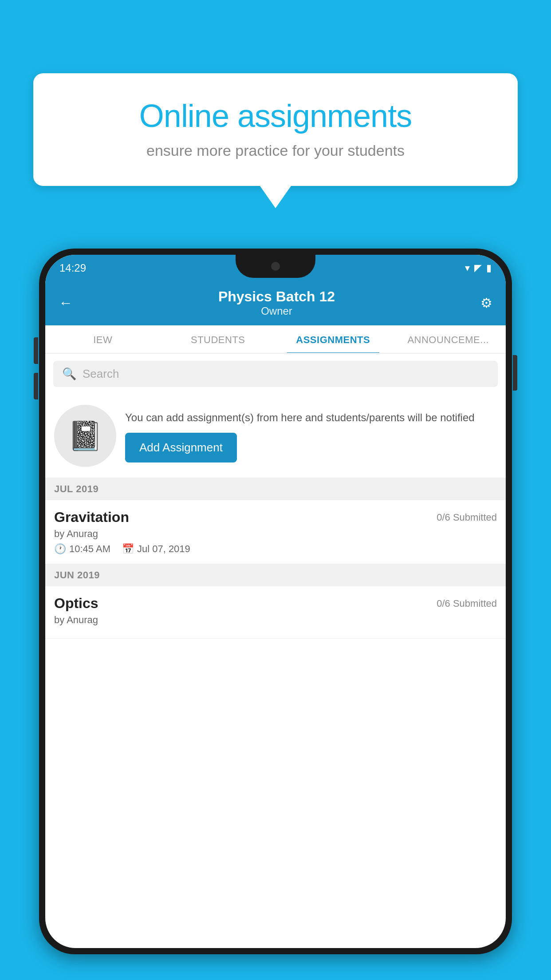 This screenshot has width=551, height=980. What do you see at coordinates (276, 534) in the screenshot?
I see `assignment-author-gravitation: by Anurag` at bounding box center [276, 534].